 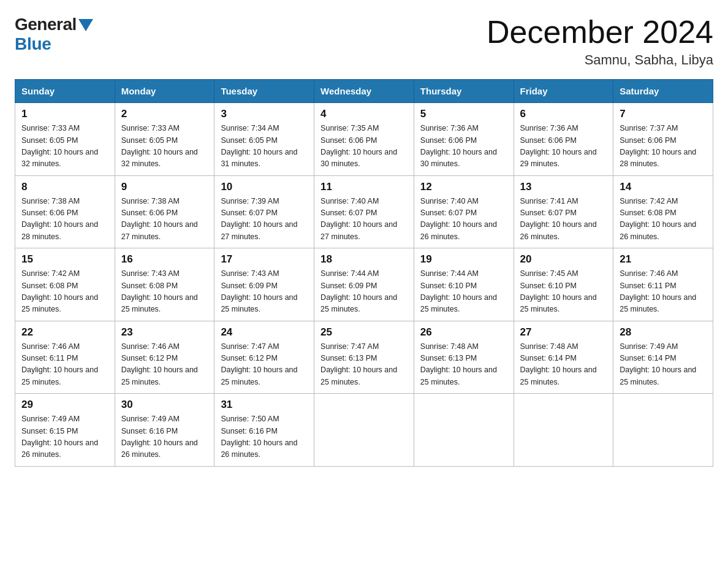 I want to click on day-info: Sunrise: 7:45 AM Sunset: 6:10 PM Dayligh…, so click(x=564, y=292).